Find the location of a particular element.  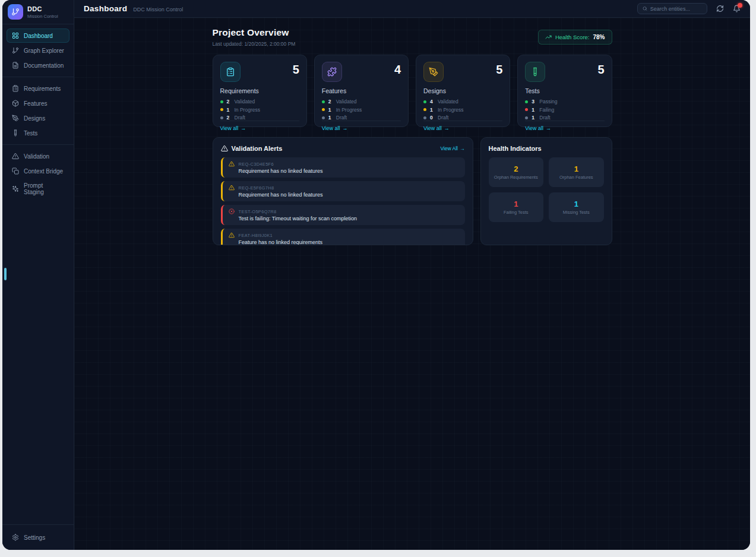

sidebar-footer: Settings is located at coordinates (38, 537).